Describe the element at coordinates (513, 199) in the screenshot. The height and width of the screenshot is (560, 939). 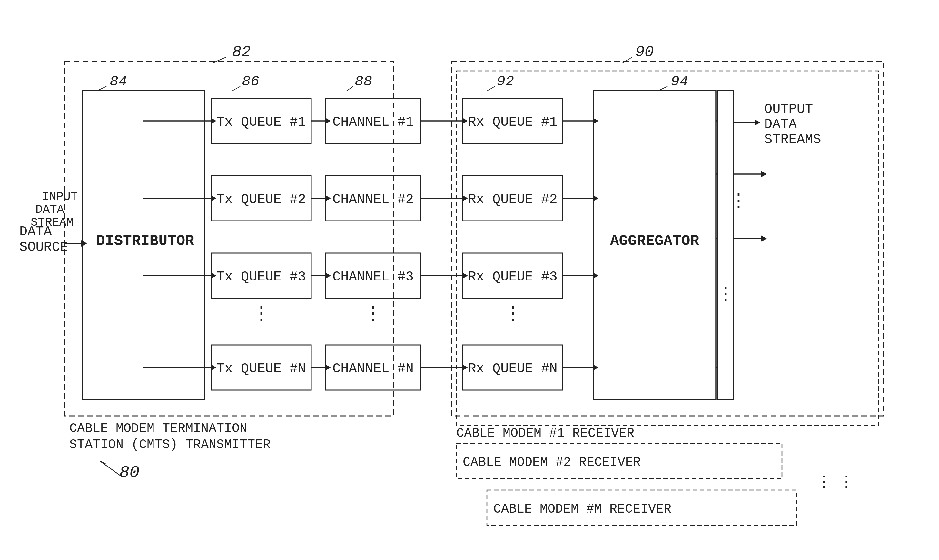
I see `rx-queue-2: Rx QUEUE #2` at that location.